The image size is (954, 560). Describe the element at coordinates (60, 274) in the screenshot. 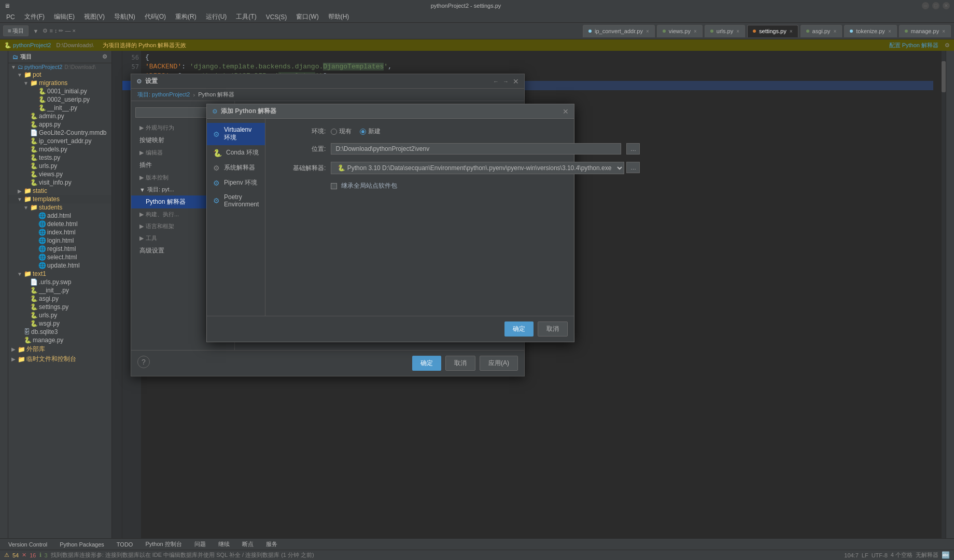

I see `tree-text1: ▼ 📁 text1` at that location.